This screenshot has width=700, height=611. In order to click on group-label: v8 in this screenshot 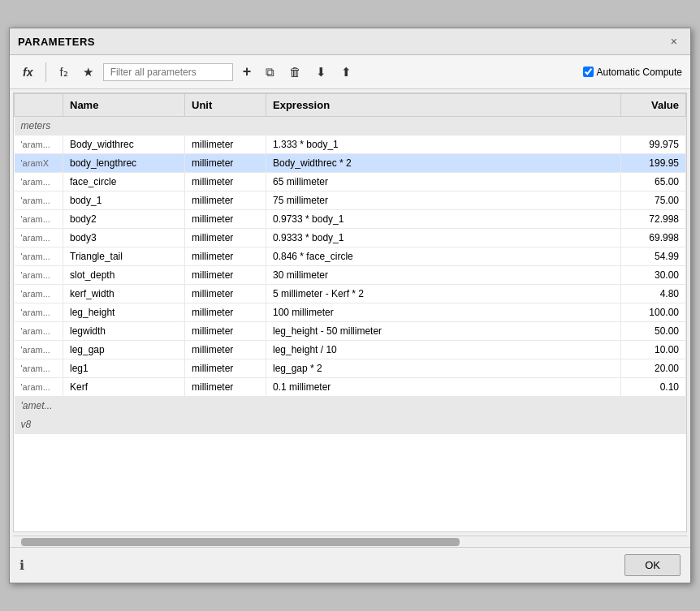, I will do `click(351, 425)`.